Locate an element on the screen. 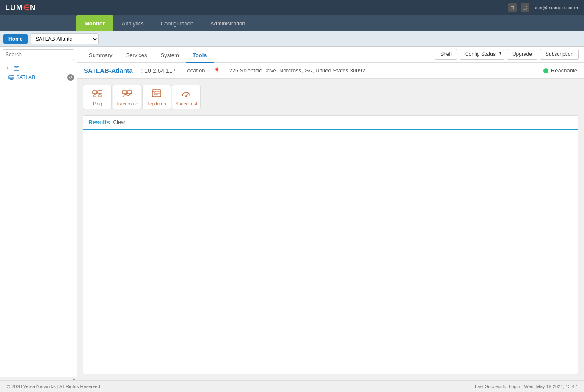 This screenshot has height=392, width=584. tab-summary: Summary is located at coordinates (101, 56).